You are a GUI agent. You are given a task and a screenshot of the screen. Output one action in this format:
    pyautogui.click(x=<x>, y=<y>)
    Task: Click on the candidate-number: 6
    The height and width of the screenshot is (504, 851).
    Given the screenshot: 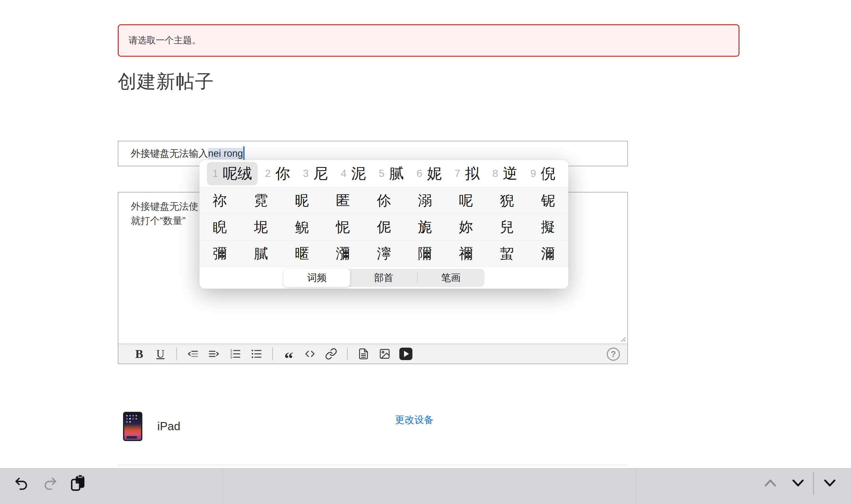 What is the action you would take?
    pyautogui.click(x=420, y=173)
    